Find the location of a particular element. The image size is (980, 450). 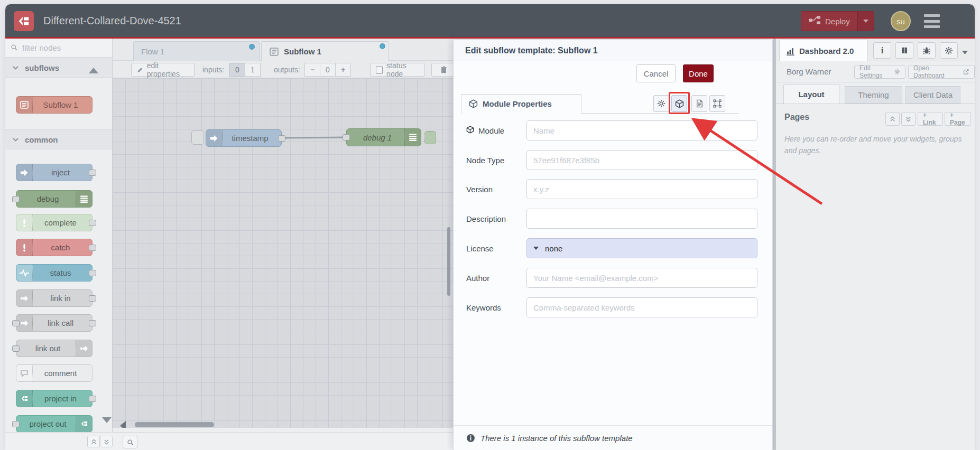

node-type-input is located at coordinates (642, 160).